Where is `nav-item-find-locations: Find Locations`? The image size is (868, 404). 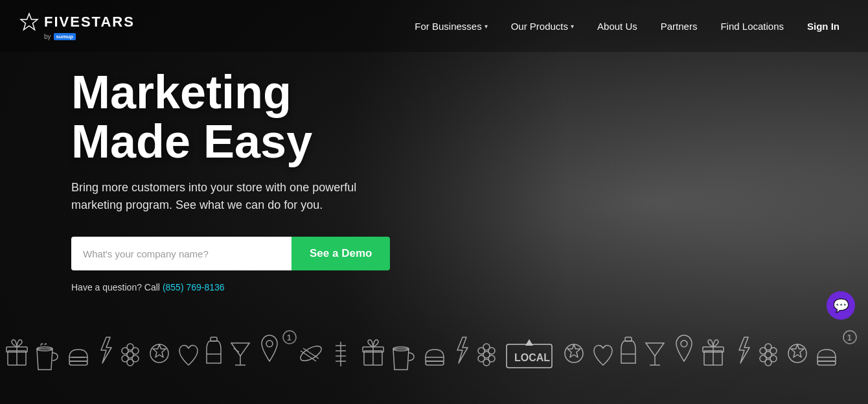
nav-item-find-locations: Find Locations is located at coordinates (752, 26).